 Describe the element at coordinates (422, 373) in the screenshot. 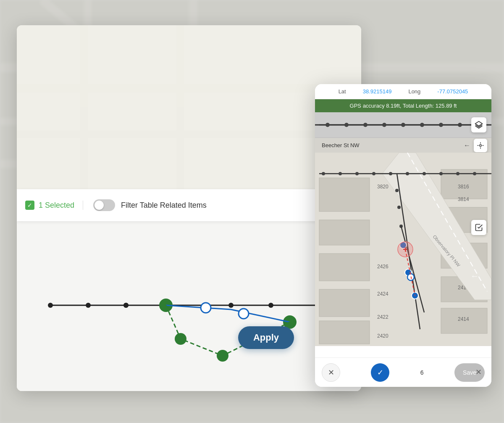

I see `action-count: 6` at that location.